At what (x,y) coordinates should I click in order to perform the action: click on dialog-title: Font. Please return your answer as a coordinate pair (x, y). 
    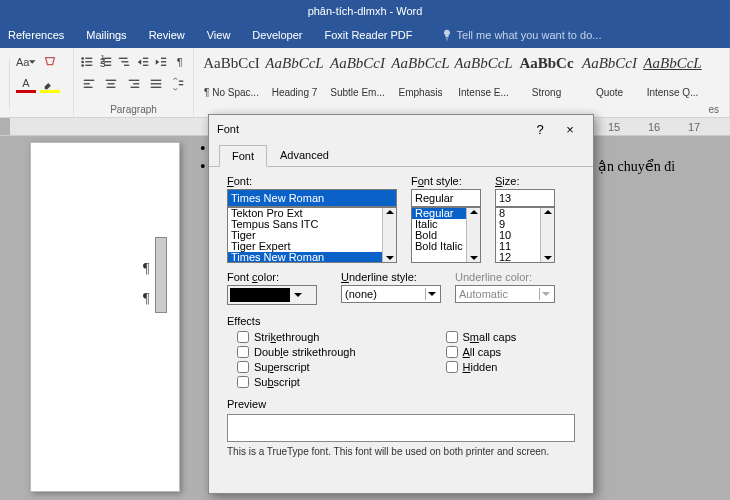
    Looking at the image, I should click on (371, 129).